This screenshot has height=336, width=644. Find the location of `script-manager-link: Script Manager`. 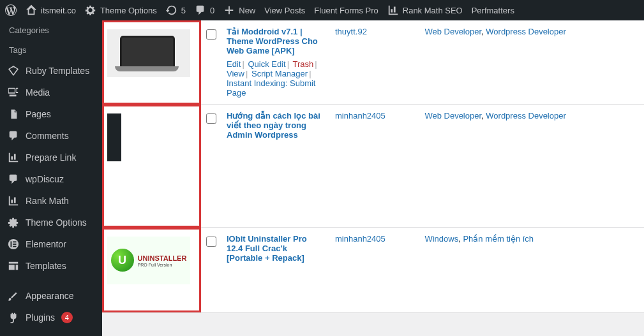

script-manager-link: Script Manager is located at coordinates (280, 74).